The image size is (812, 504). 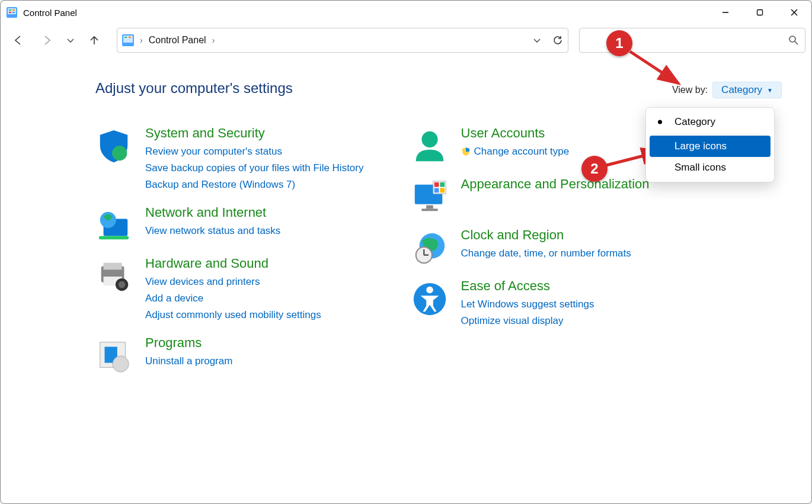 I want to click on titlebar: Control Panel, so click(x=406, y=12).